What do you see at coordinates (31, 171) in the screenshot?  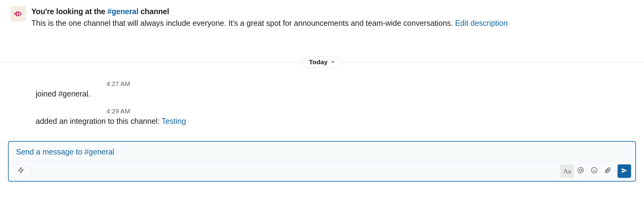 I see `separator` at bounding box center [31, 171].